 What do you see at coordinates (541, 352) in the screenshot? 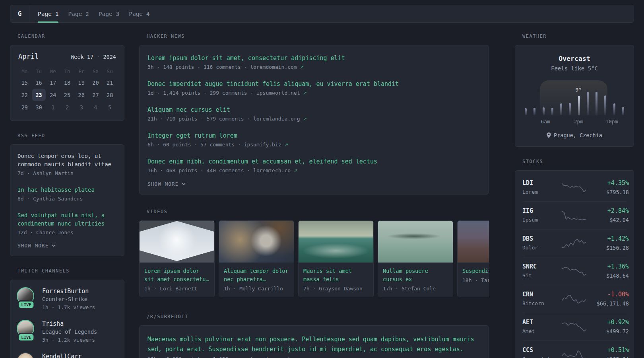
I see `stock-identity: CCS Consectetur` at bounding box center [541, 352].